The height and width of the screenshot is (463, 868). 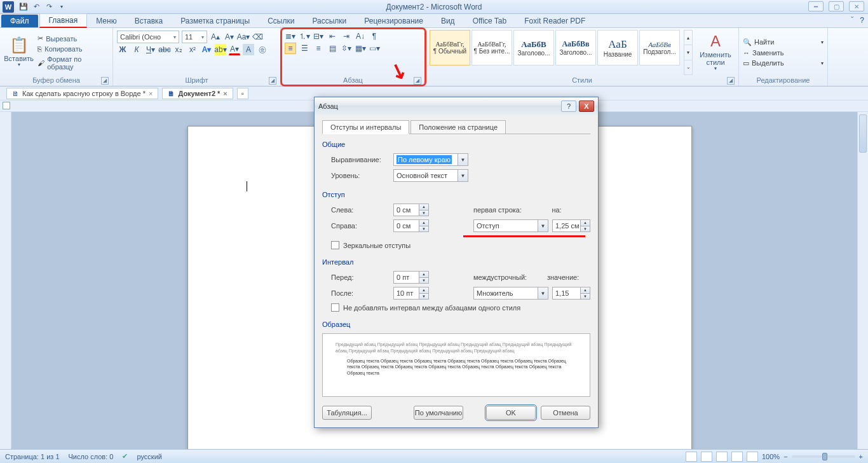 What do you see at coordinates (688, 38) in the screenshot?
I see `styles-up-icon: ▴` at bounding box center [688, 38].